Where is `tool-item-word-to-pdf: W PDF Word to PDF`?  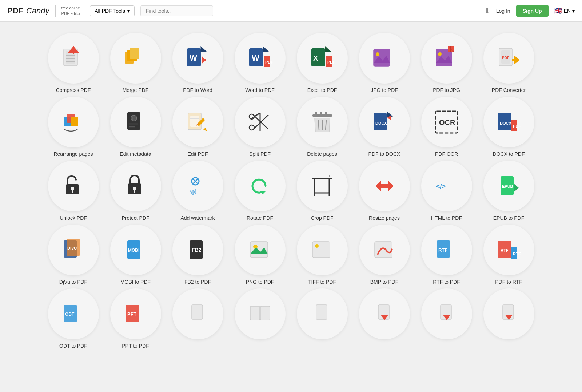 tool-item-word-to-pdf: W PDF Word to PDF is located at coordinates (260, 63).